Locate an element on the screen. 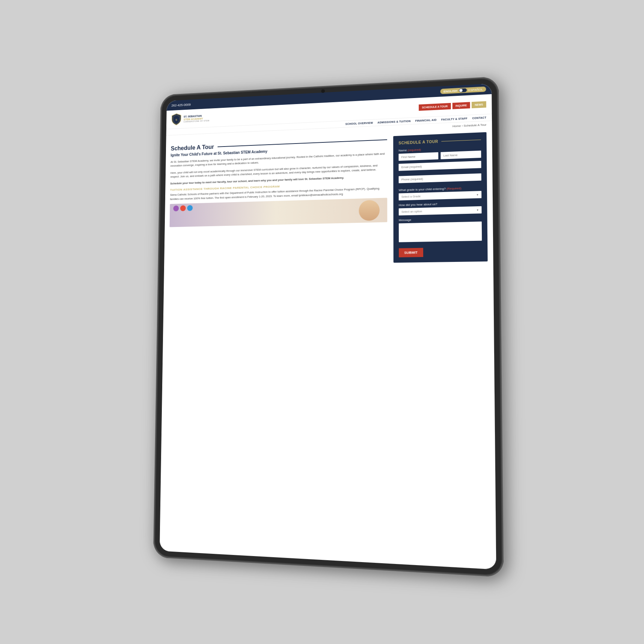 This screenshot has width=644, height=644. name-row is located at coordinates (440, 156).